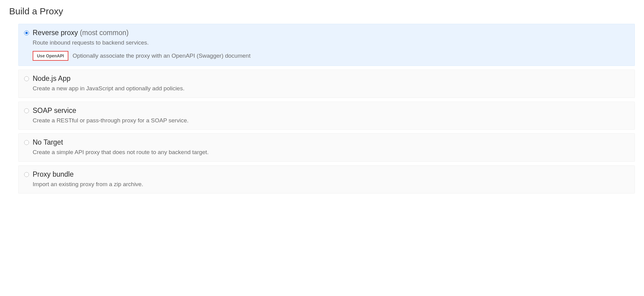 The width and height of the screenshot is (644, 296). I want to click on option-title: SOAP service, so click(331, 111).